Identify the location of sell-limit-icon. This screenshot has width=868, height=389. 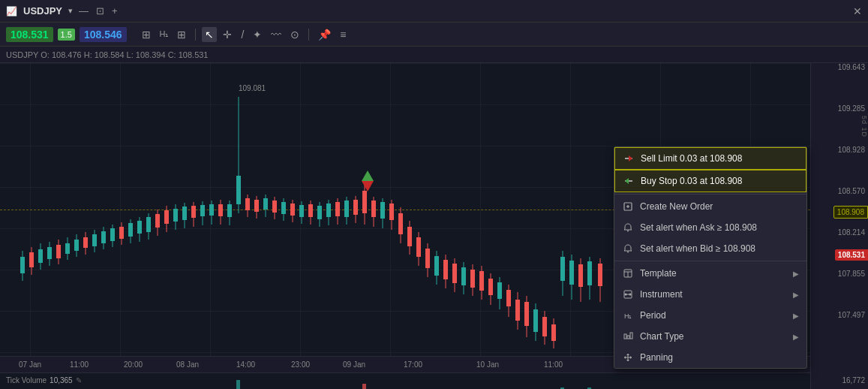
(629, 158).